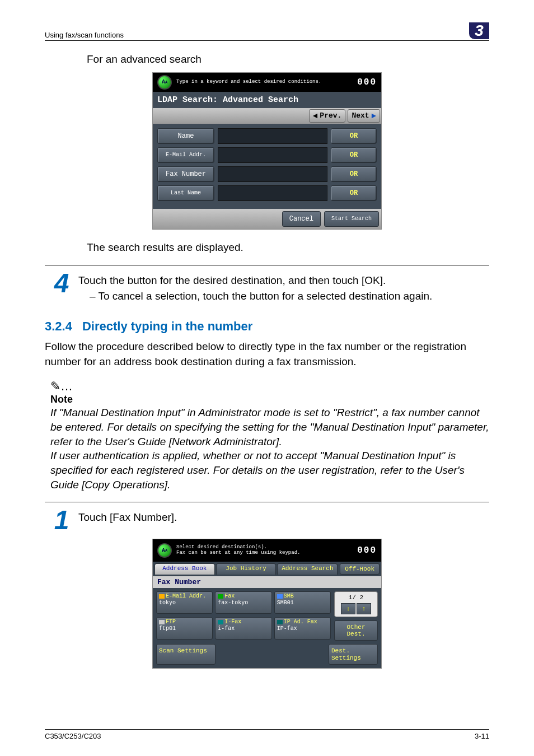  What do you see at coordinates (267, 582) in the screenshot?
I see `fax-number-strip: Fax Number` at bounding box center [267, 582].